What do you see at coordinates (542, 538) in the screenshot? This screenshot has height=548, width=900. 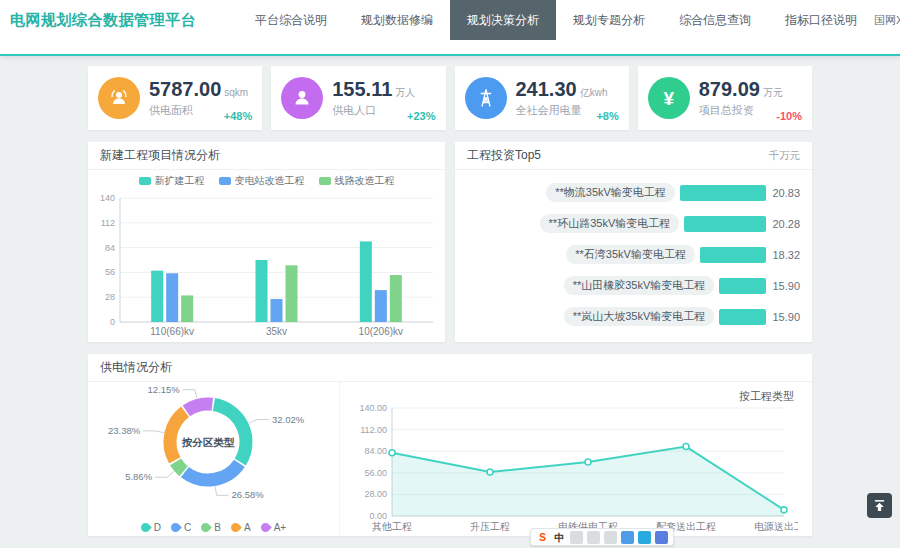 I see `sogou-logo-icon: S` at bounding box center [542, 538].